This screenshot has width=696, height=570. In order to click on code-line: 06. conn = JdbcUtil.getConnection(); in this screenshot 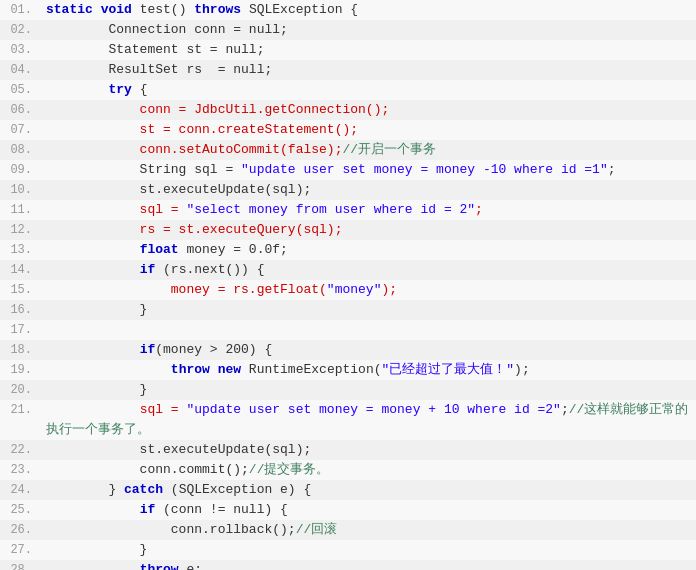, I will do `click(348, 110)`.